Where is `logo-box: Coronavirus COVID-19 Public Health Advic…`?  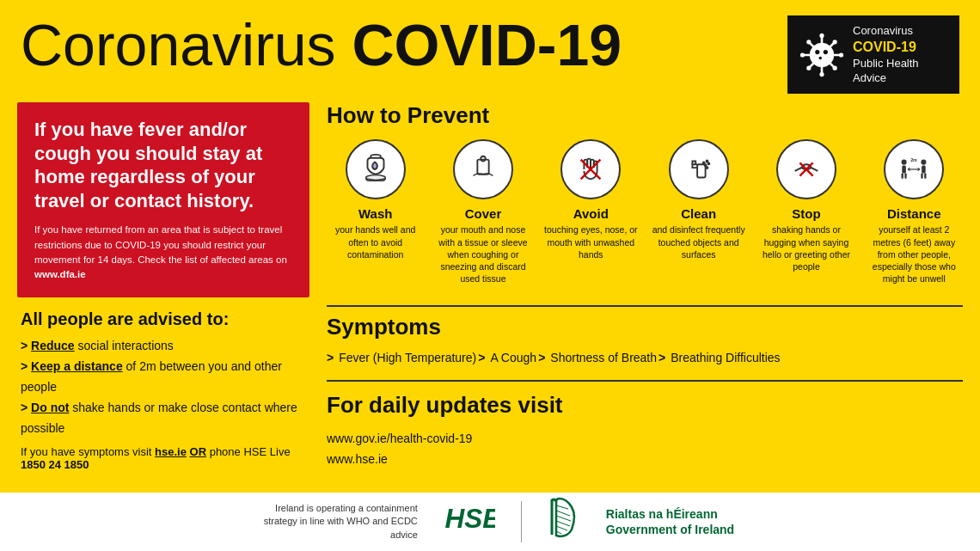
logo-box: Coronavirus COVID-19 Public Health Advic… is located at coordinates (873, 55).